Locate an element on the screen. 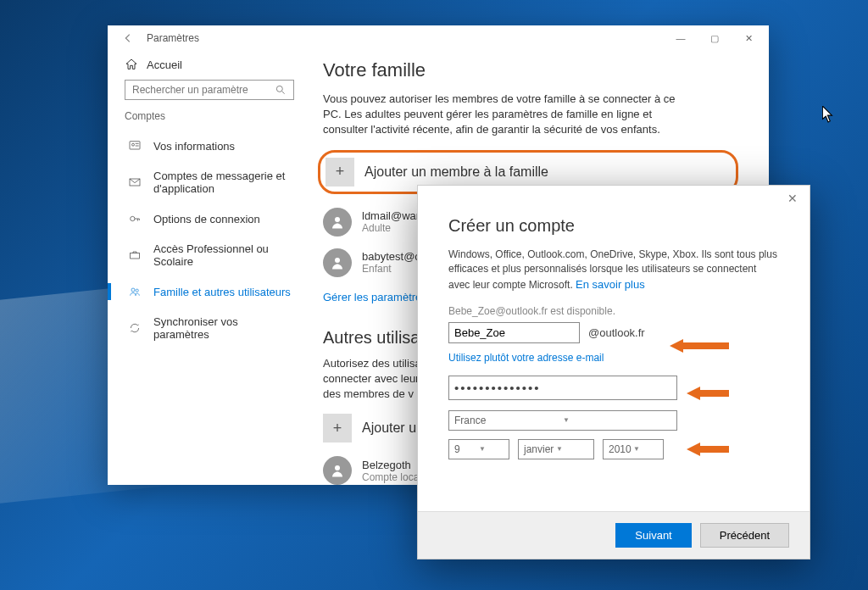 The width and height of the screenshot is (868, 590). availability-text: Bebe_Zoe@outlook.fr est disponible. is located at coordinates (614, 311).